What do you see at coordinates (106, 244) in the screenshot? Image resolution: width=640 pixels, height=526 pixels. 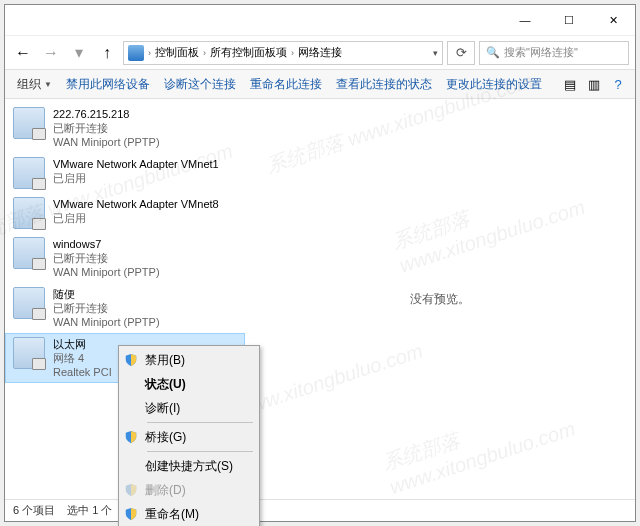 I see `connection-name: windows7` at bounding box center [106, 244].